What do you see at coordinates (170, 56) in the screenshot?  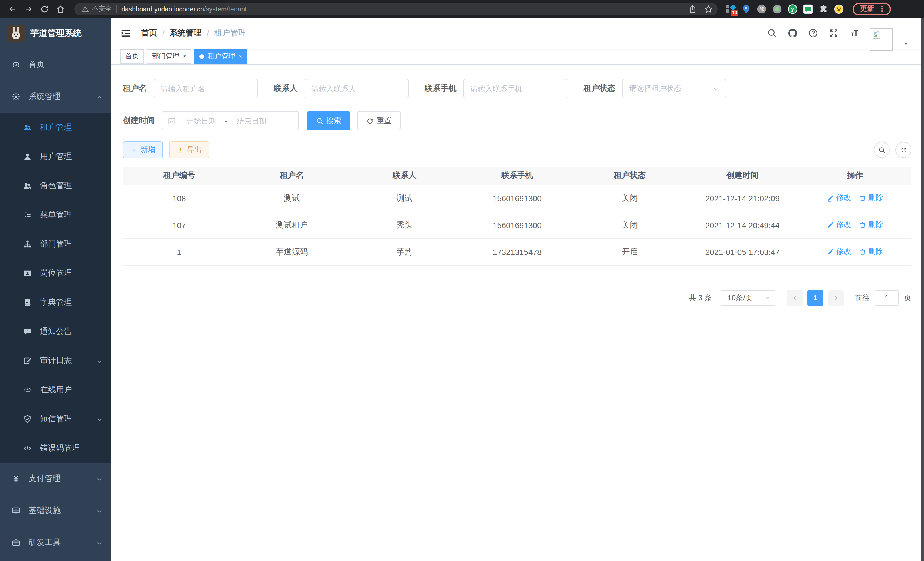 I see `tab-dept: 部门管理×` at bounding box center [170, 56].